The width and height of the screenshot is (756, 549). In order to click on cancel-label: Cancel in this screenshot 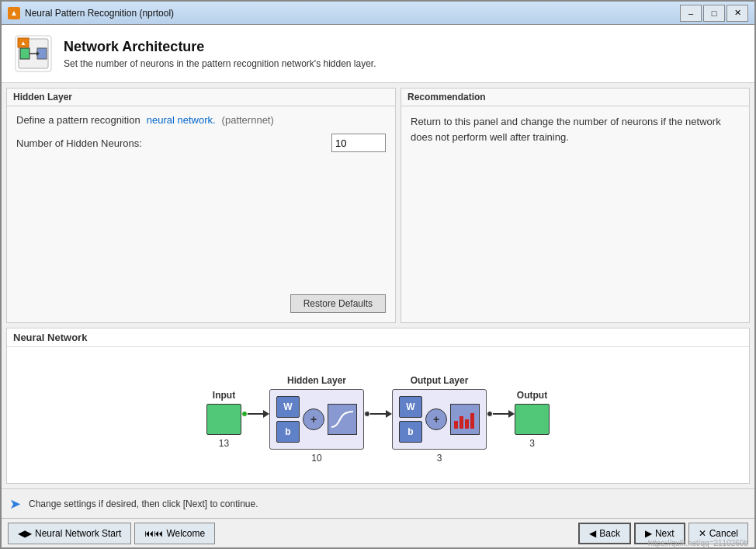, I will do `click(723, 533)`.